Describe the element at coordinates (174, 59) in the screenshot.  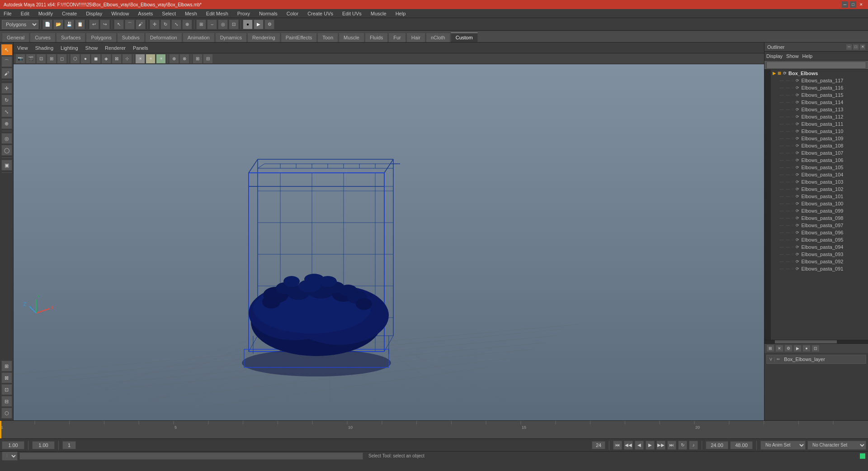
I see `isolate-select-button: ⊕` at that location.